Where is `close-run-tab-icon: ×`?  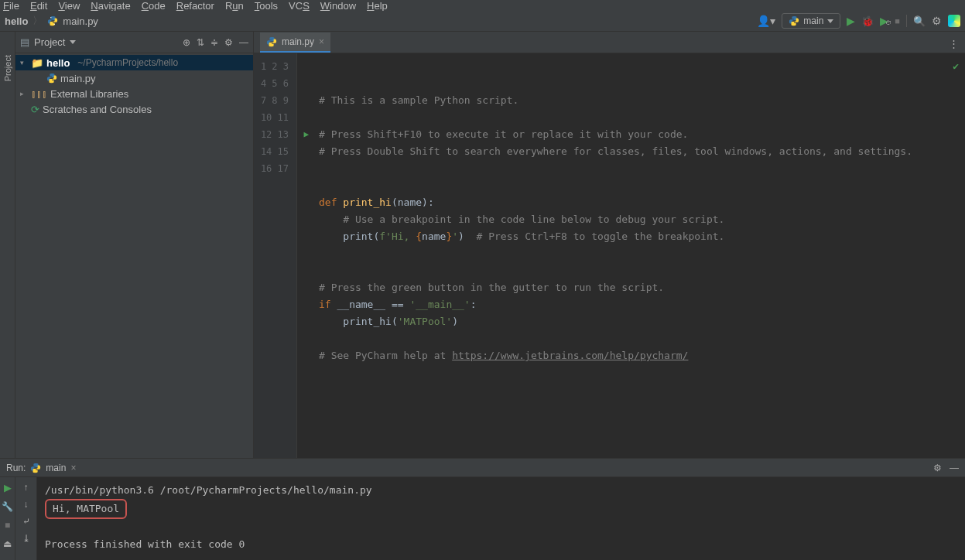 close-run-tab-icon: × is located at coordinates (73, 468).